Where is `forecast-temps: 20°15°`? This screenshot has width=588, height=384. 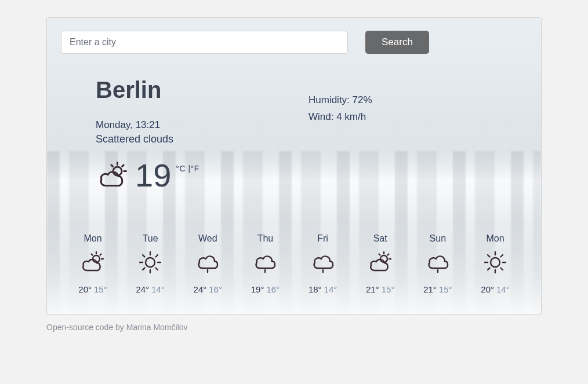 forecast-temps: 20°15° is located at coordinates (93, 290).